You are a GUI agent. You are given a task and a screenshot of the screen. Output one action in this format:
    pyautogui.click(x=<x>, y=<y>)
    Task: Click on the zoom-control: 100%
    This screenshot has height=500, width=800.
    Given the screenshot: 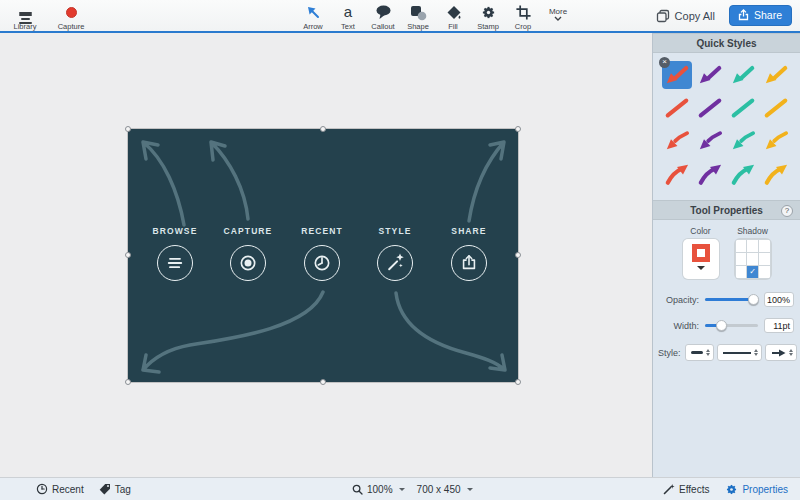 What is the action you would take?
    pyautogui.click(x=378, y=490)
    